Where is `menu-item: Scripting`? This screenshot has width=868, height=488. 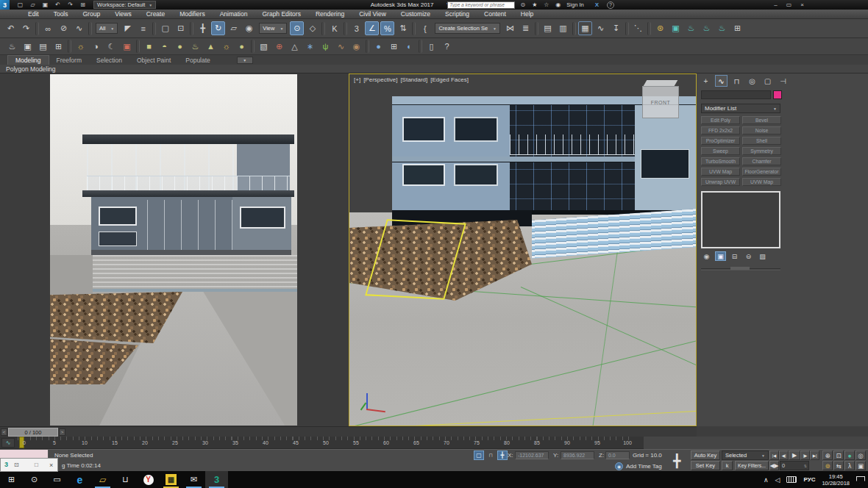 menu-item: Scripting is located at coordinates (458, 15).